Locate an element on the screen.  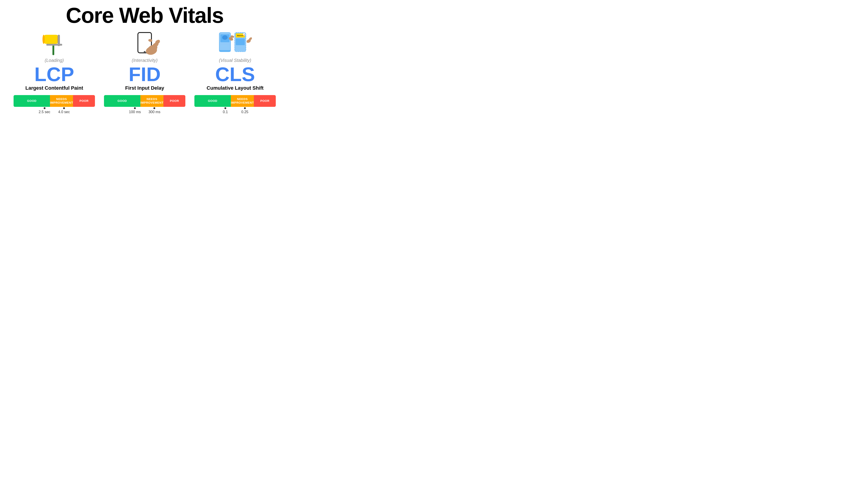
lcp-marker-value-1: 2.5 sec is located at coordinates (44, 112).